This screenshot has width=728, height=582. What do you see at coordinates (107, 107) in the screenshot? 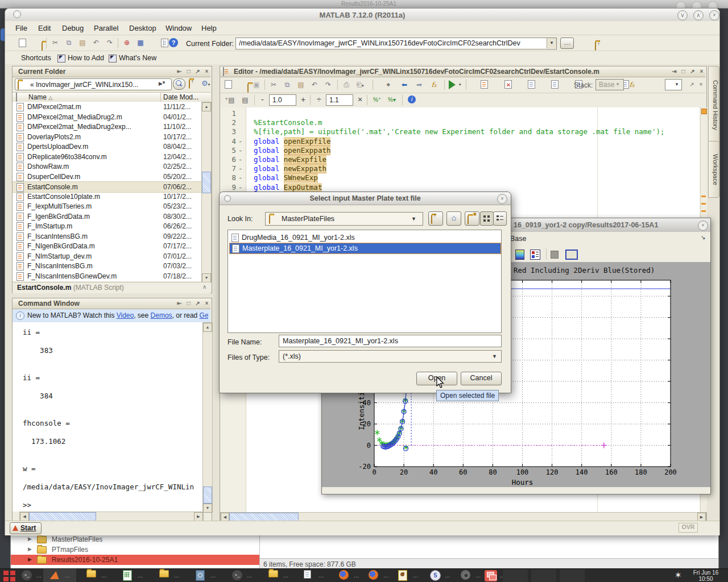
I see `file-row: DMPexcel2mat.m11/11/2...` at bounding box center [107, 107].